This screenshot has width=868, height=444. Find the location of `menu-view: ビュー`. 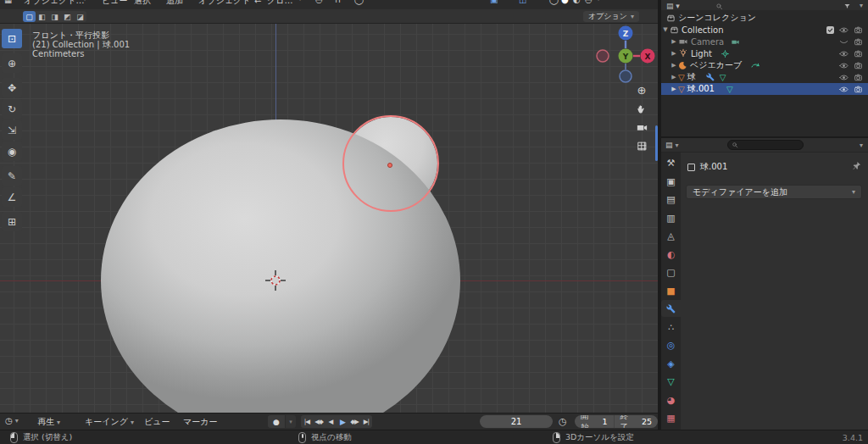

menu-view: ビュー is located at coordinates (114, 3).